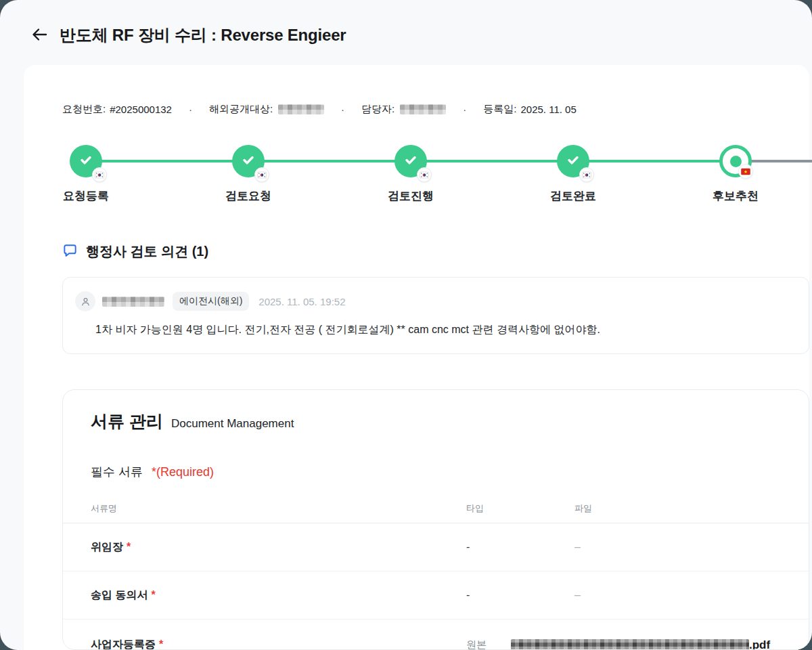 The image size is (812, 650). Describe the element at coordinates (411, 175) in the screenshot. I see `step-review-in-progress: 검토진행` at that location.